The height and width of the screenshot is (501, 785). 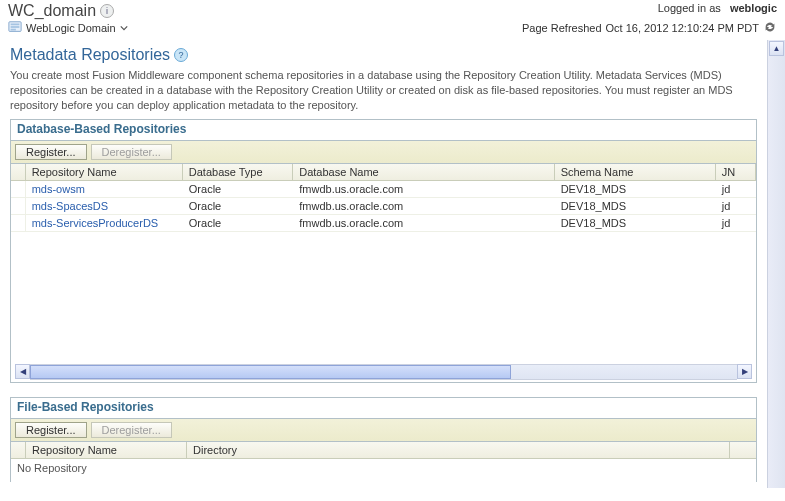 What do you see at coordinates (52, 11) in the screenshot?
I see `domain-title-text: WC_domain` at bounding box center [52, 11].